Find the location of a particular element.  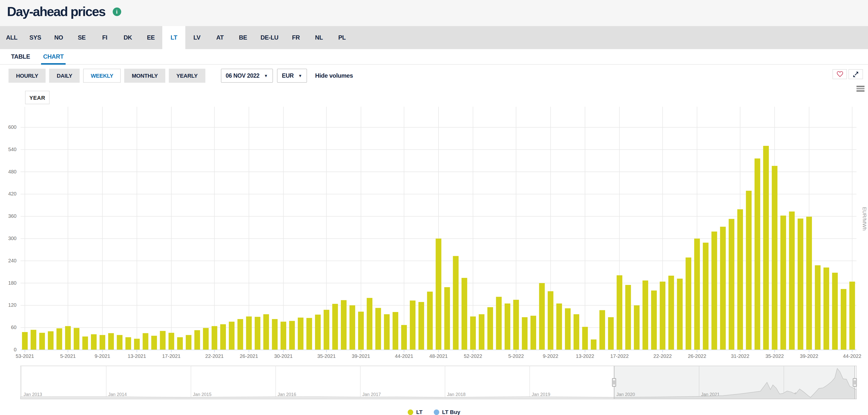

view-tab-bar: TABLECHART is located at coordinates (434, 57).